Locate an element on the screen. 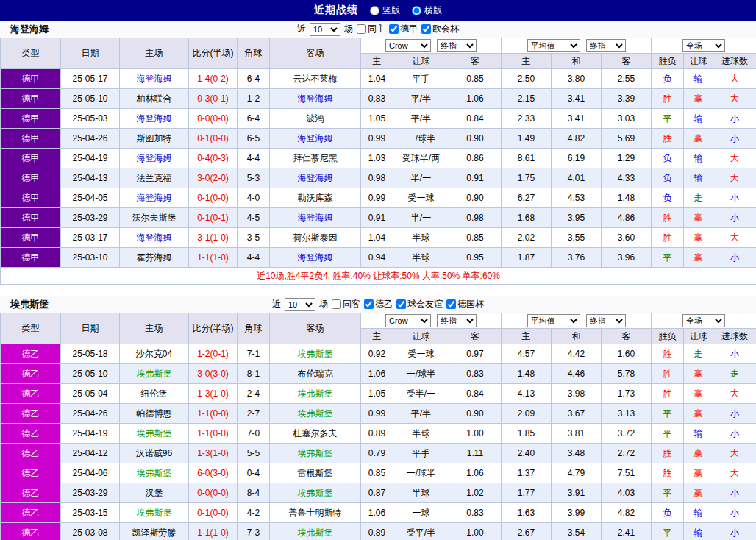  score: 1-4(0-2) is located at coordinates (213, 79).